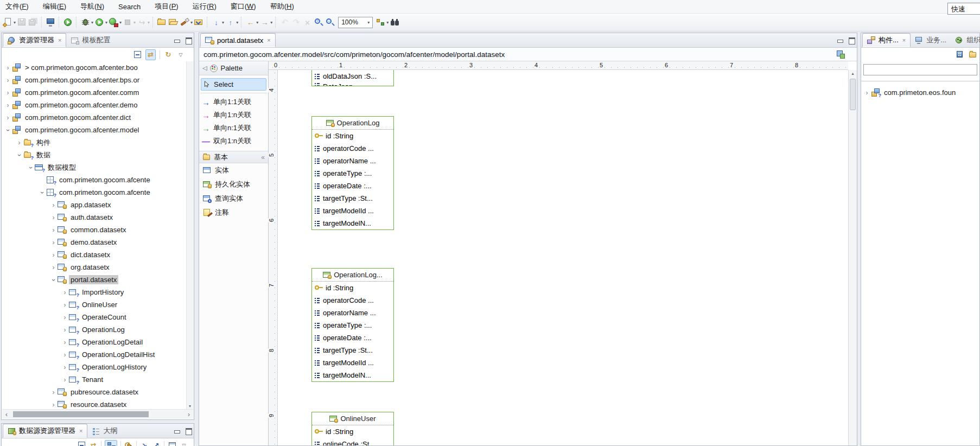 The width and height of the screenshot is (980, 446). I want to click on entity-box: OnlineUserid :StringonlineCode :St, so click(353, 429).